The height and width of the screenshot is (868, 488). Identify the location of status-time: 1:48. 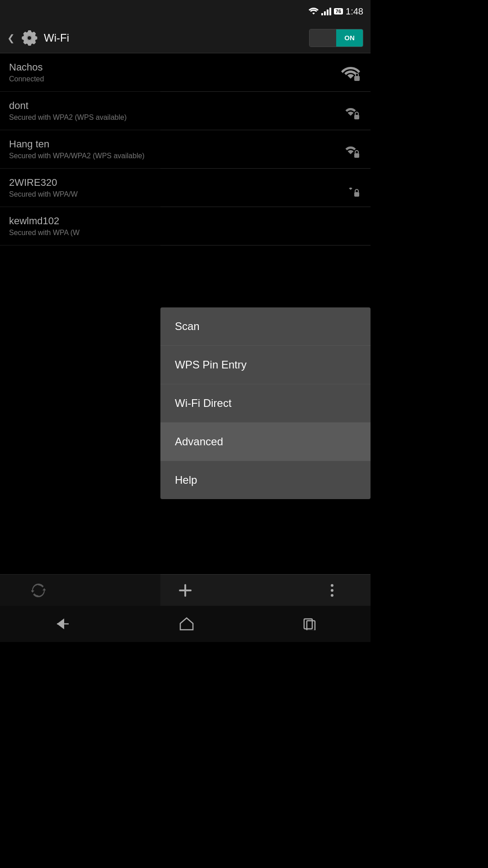
(354, 12).